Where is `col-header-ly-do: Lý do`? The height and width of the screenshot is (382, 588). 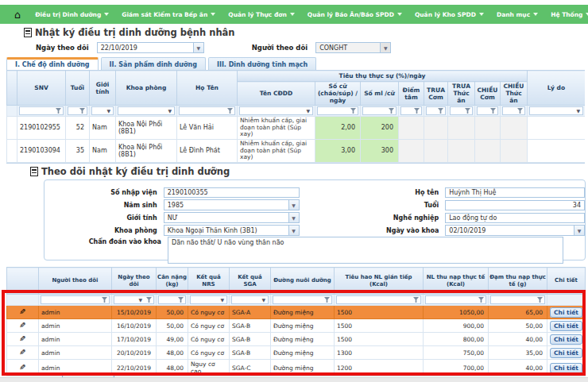 col-header-ly-do: Lý do is located at coordinates (556, 88).